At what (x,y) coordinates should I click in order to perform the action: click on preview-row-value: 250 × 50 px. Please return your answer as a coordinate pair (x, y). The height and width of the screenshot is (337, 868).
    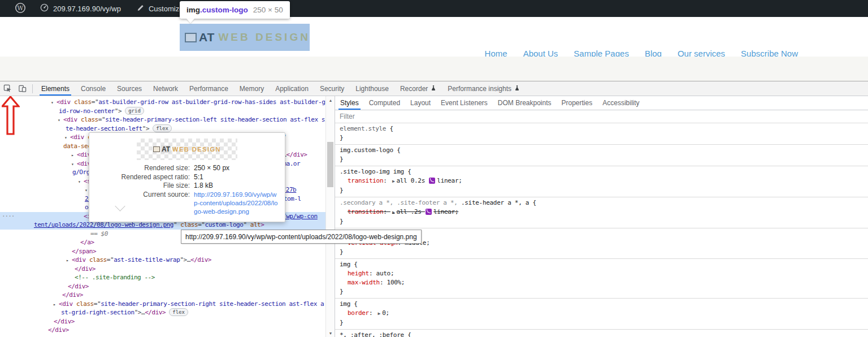
    Looking at the image, I should click on (211, 168).